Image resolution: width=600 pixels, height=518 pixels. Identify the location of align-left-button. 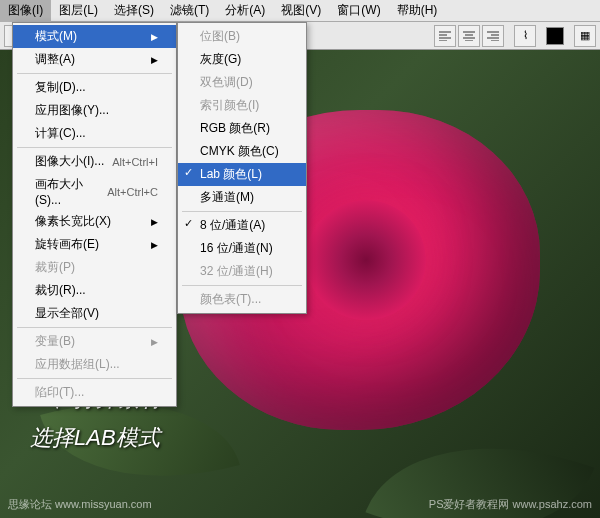
(445, 36).